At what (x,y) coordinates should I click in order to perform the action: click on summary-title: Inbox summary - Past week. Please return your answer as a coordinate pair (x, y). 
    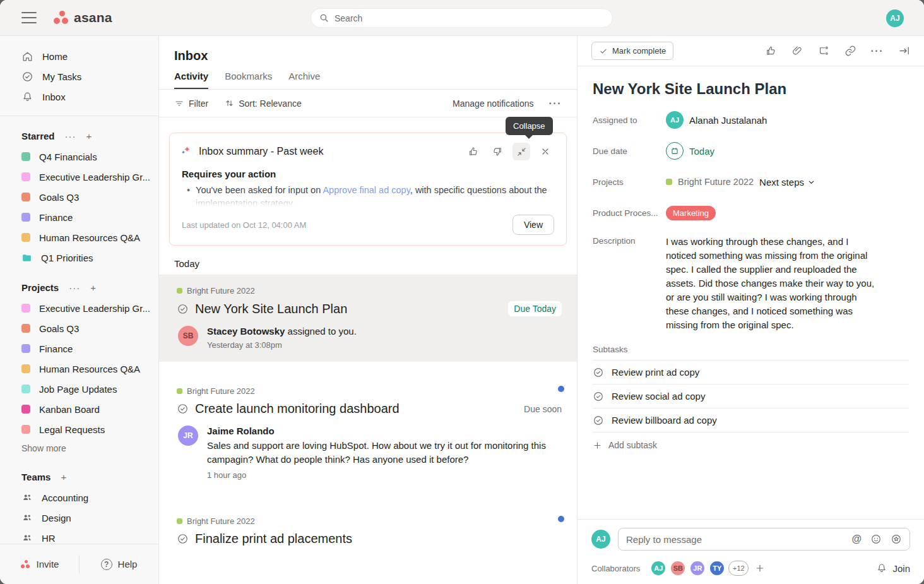
    Looking at the image, I should click on (261, 152).